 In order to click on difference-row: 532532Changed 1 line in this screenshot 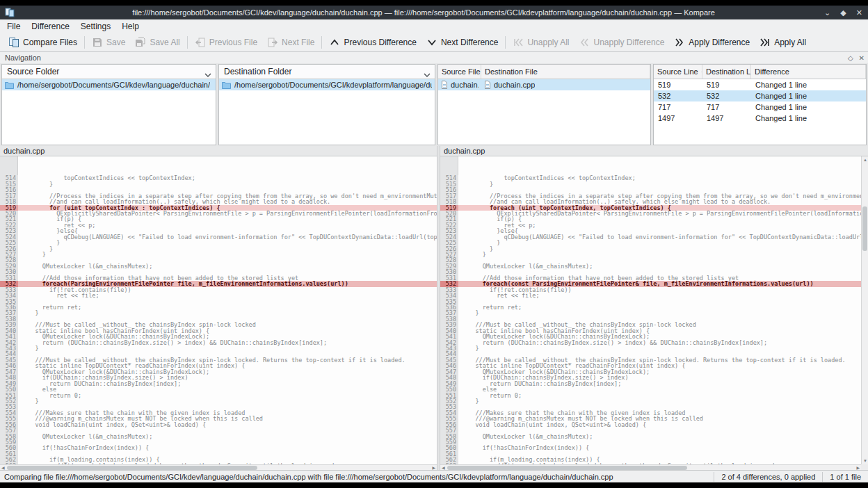, I will do `click(760, 96)`.